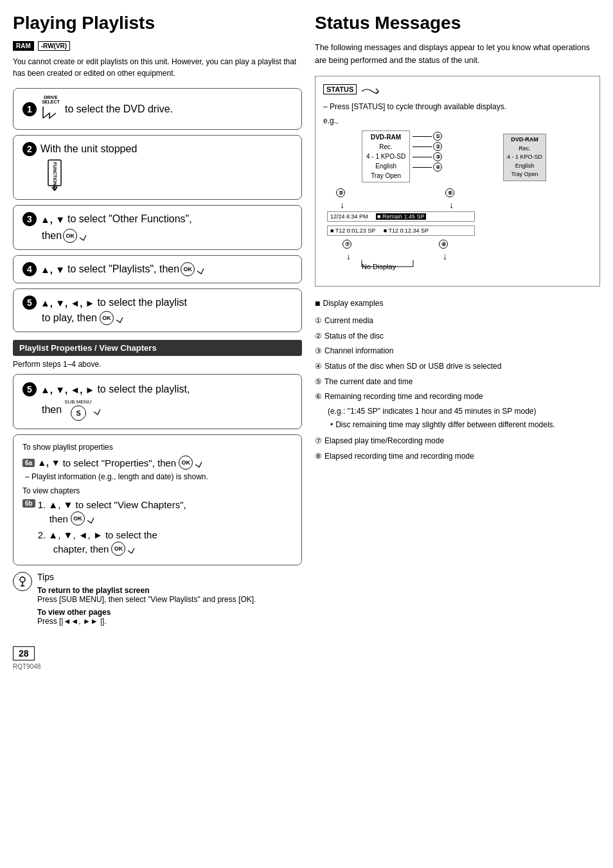 This screenshot has height=868, width=613. What do you see at coordinates (340, 89) in the screenshot?
I see `status-label: STATUS` at bounding box center [340, 89].